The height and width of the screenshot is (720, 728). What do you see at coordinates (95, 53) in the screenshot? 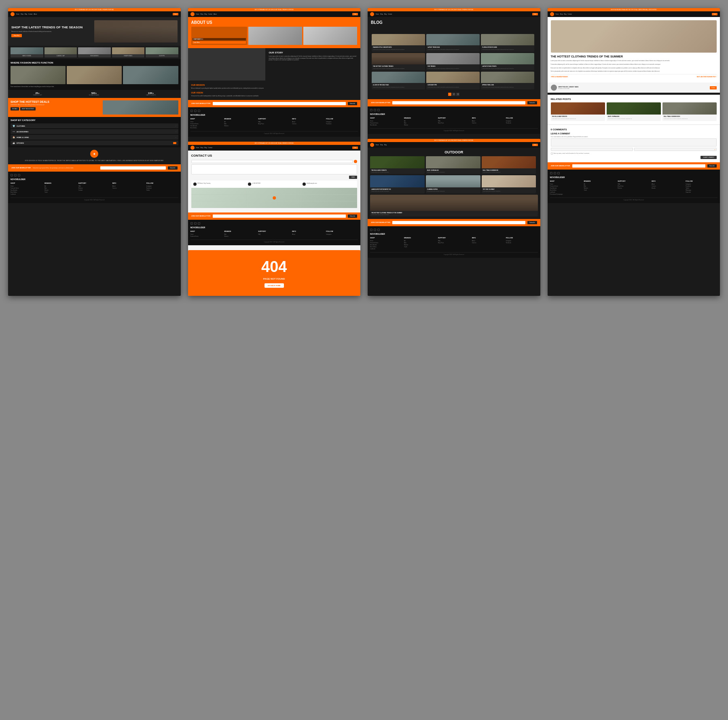
I see `product-3: SUNGLASSES` at bounding box center [95, 53].